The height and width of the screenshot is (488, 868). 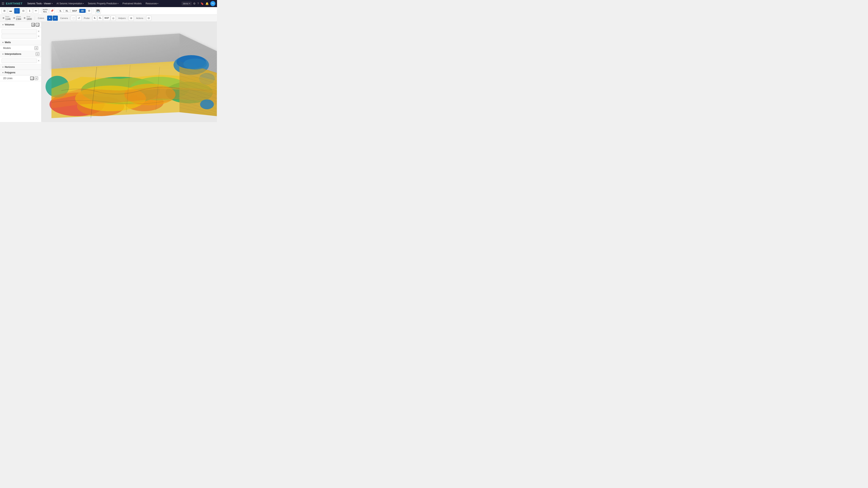 I want to click on helpers-grid-btn: ⊞, so click(x=131, y=18).